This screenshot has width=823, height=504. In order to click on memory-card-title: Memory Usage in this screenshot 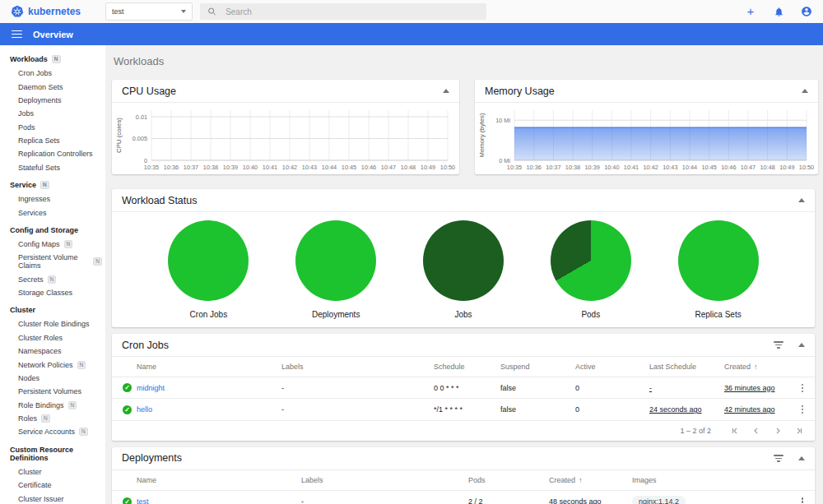, I will do `click(520, 91)`.